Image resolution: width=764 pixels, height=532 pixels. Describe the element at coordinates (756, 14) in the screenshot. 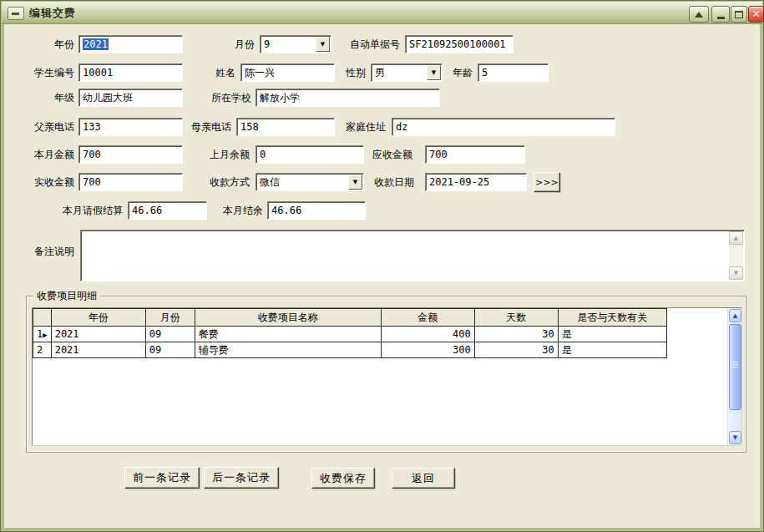

I see `close-button: ✕` at that location.